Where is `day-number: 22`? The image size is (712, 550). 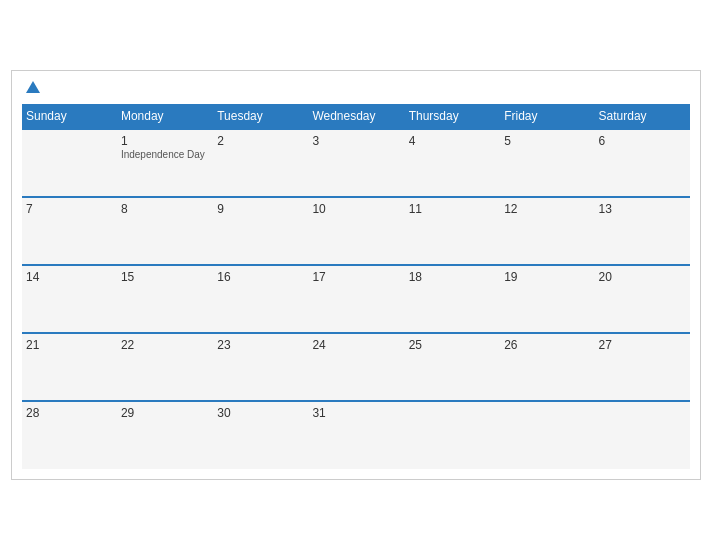 day-number: 22 is located at coordinates (165, 345).